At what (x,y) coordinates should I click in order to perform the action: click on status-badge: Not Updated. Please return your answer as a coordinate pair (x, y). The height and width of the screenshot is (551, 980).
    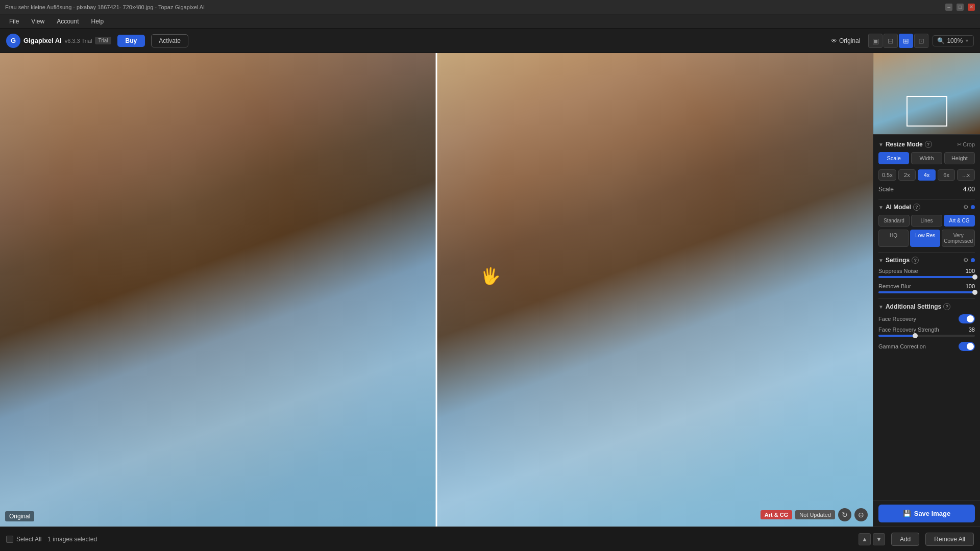
    Looking at the image, I should click on (815, 515).